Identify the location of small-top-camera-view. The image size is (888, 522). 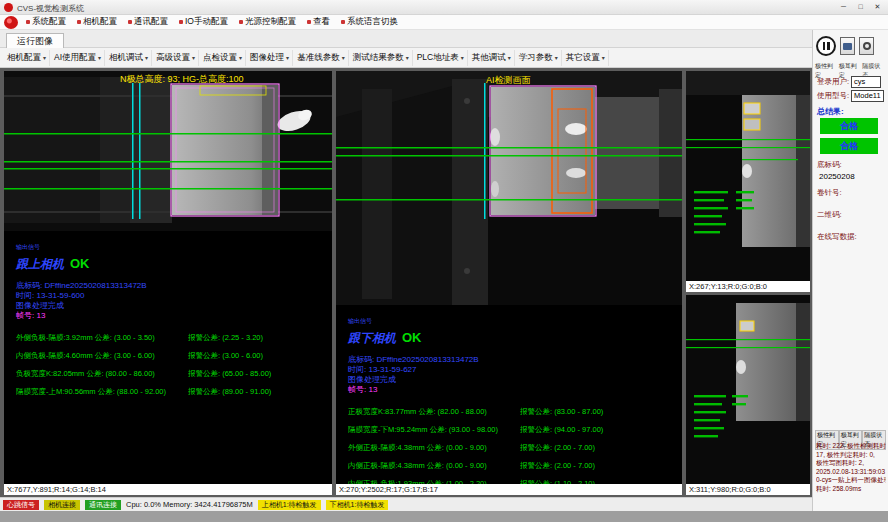
(748, 176).